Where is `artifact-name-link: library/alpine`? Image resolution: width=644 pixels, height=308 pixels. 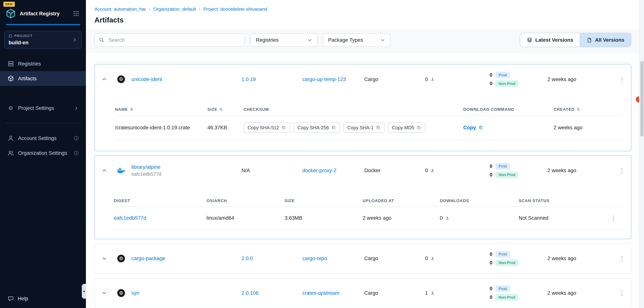
artifact-name-link: library/alpine is located at coordinates (186, 167).